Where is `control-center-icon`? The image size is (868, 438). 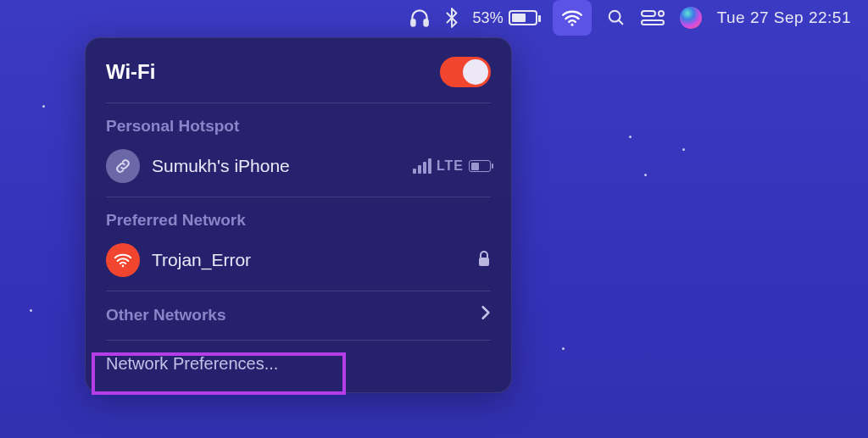 control-center-icon is located at coordinates (653, 18).